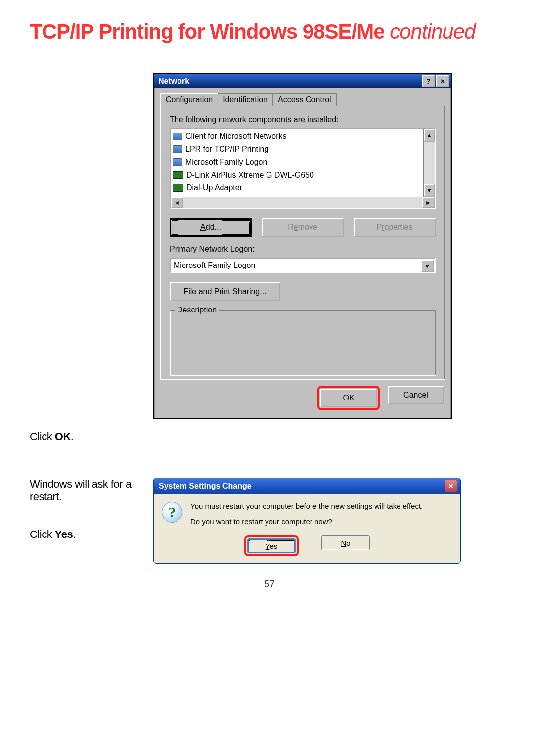 The height and width of the screenshot is (756, 534). I want to click on tab-configuration: Configuration, so click(189, 100).